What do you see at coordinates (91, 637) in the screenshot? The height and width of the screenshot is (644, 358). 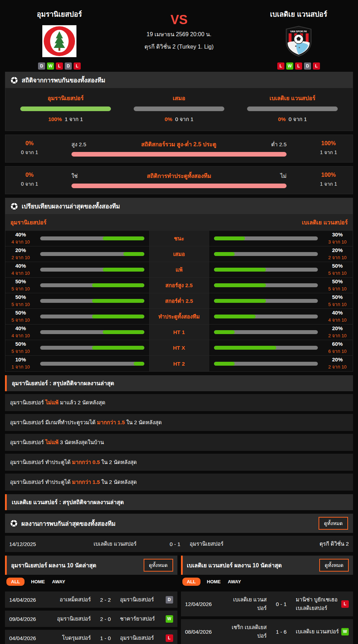 I see `result-row: 04/04/2026โบดรุมสปอร์1 - 0อุมรานิเยสปอร์…` at bounding box center [91, 637].